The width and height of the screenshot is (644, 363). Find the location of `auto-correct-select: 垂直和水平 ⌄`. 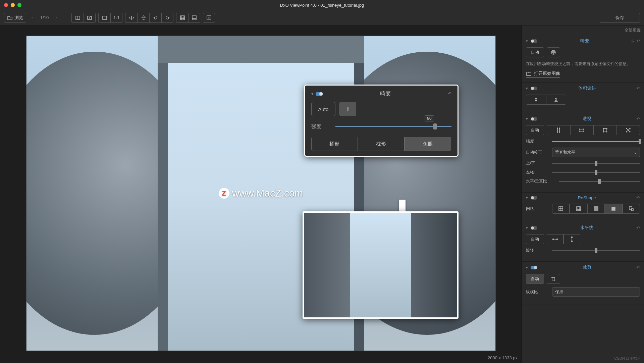

auto-correct-select: 垂直和水平 ⌄ is located at coordinates (596, 152).